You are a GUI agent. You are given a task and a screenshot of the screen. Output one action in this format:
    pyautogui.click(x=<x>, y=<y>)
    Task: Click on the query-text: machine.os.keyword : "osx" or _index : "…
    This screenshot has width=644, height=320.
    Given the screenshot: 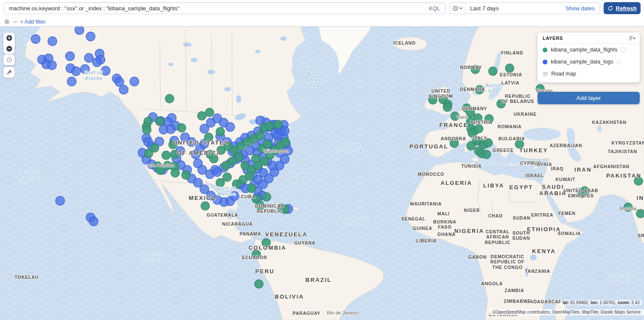 What is the action you would take?
    pyautogui.click(x=94, y=9)
    